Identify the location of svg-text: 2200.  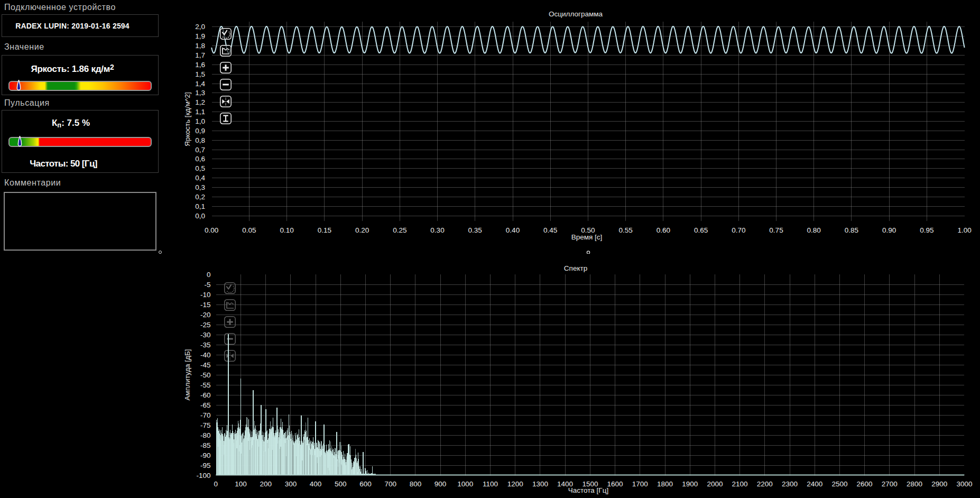
(765, 484).